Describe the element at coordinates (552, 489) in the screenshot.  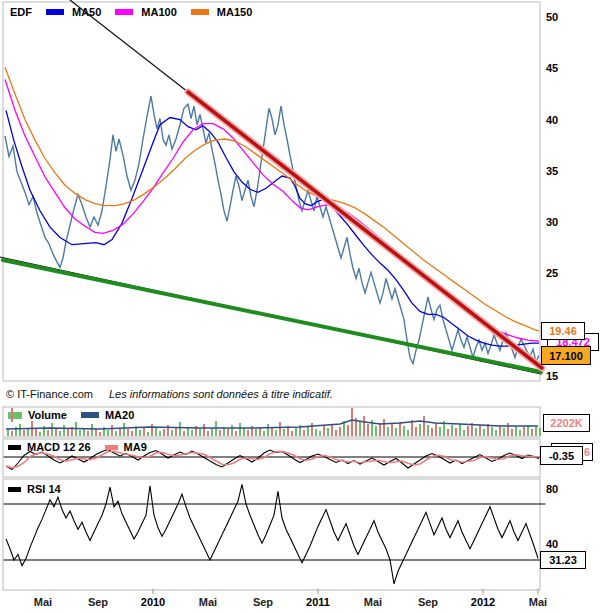
I see `rsi-upper-scale-label: 80` at that location.